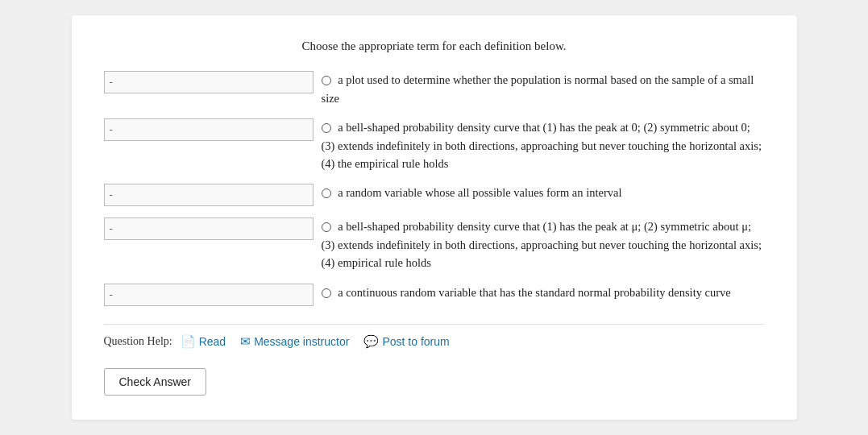 This screenshot has width=868, height=435. What do you see at coordinates (155, 382) in the screenshot?
I see `check-answer-button: Check Answer` at bounding box center [155, 382].